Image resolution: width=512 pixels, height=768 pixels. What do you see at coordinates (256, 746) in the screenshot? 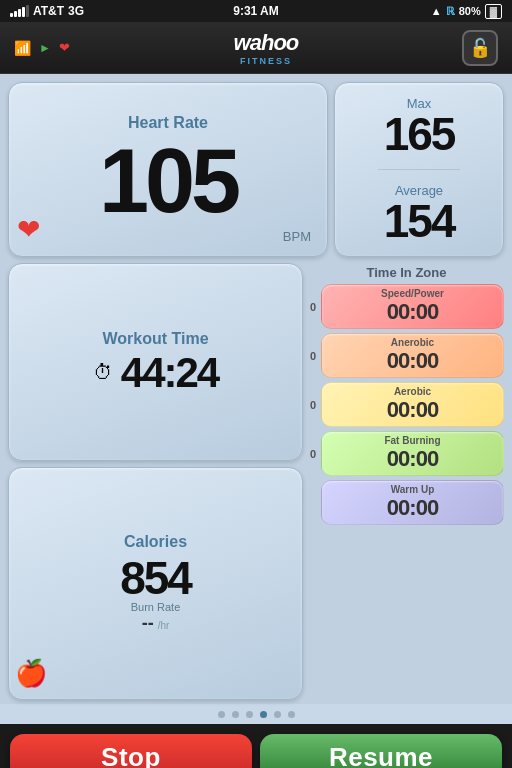
I see `bottom-buttons: Stop Resume` at bounding box center [256, 746].